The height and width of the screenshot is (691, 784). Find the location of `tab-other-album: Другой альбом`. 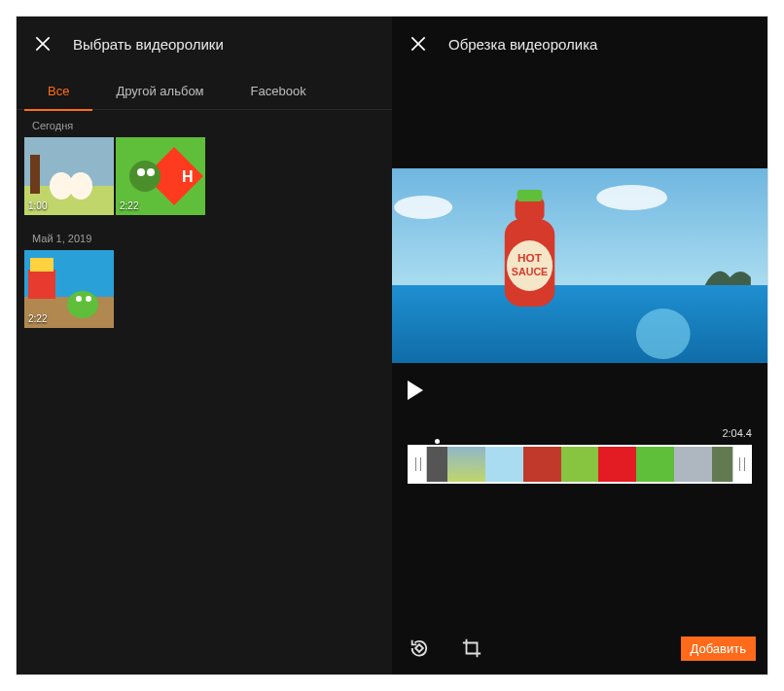

tab-other-album: Другой альбом is located at coordinates (160, 91).